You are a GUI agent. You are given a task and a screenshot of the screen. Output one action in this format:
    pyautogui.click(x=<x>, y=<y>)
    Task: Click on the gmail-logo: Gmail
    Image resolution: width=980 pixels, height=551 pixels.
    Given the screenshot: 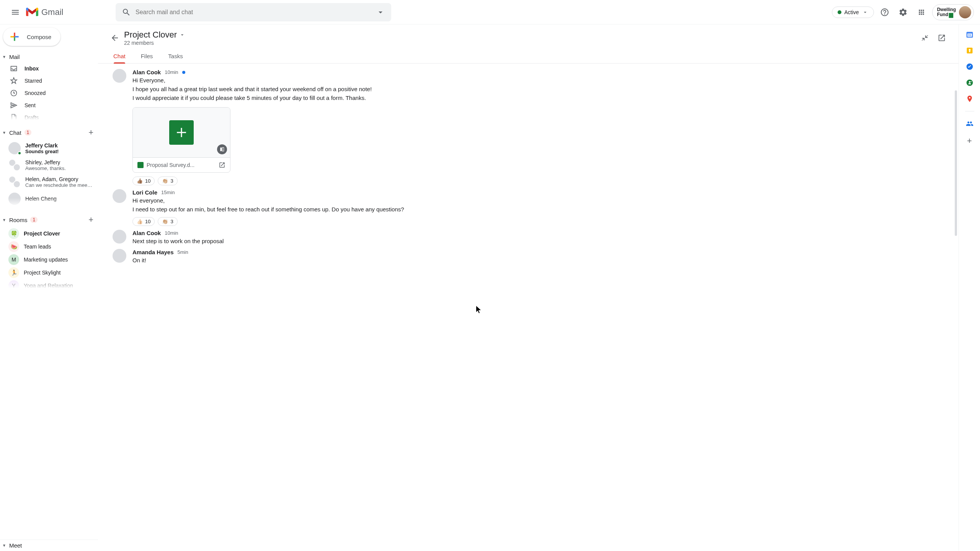 What is the action you would take?
    pyautogui.click(x=70, y=12)
    